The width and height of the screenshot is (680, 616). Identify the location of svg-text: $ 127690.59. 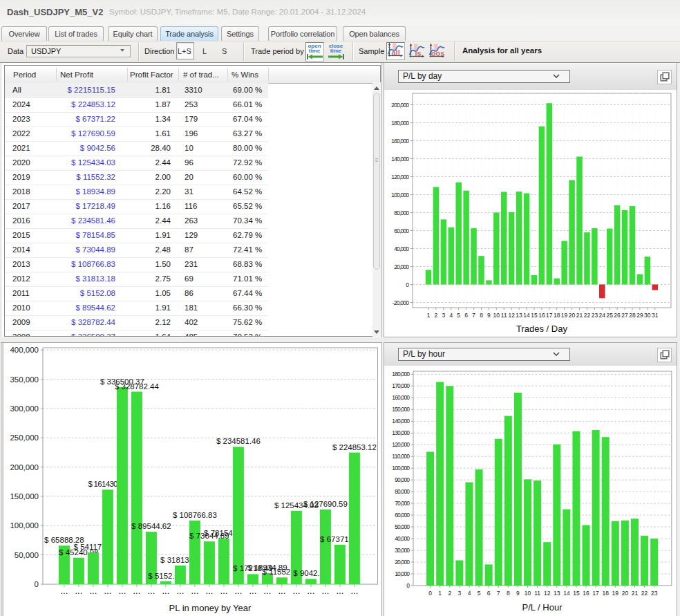
(325, 504).